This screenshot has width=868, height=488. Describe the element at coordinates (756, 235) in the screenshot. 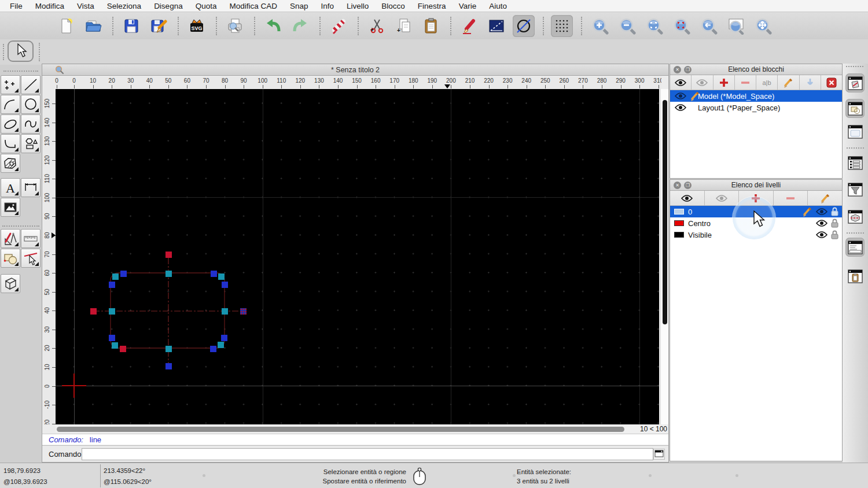

I see `layer-row: Visibile` at that location.